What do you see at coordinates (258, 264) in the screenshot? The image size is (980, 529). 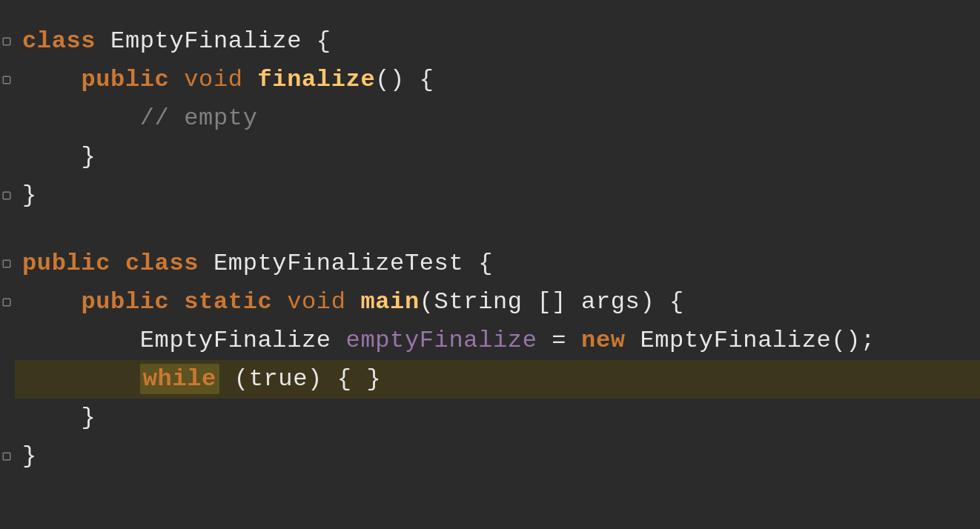 I see `line-6-content: public class EmptyFinalizeTest {` at bounding box center [258, 264].